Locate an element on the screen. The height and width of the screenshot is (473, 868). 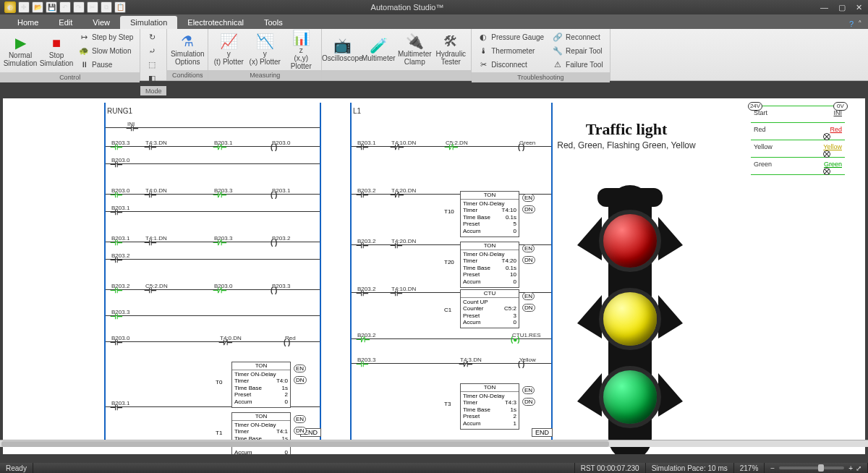
disconnect-button: ✂Disconnect is located at coordinates (511, 64).